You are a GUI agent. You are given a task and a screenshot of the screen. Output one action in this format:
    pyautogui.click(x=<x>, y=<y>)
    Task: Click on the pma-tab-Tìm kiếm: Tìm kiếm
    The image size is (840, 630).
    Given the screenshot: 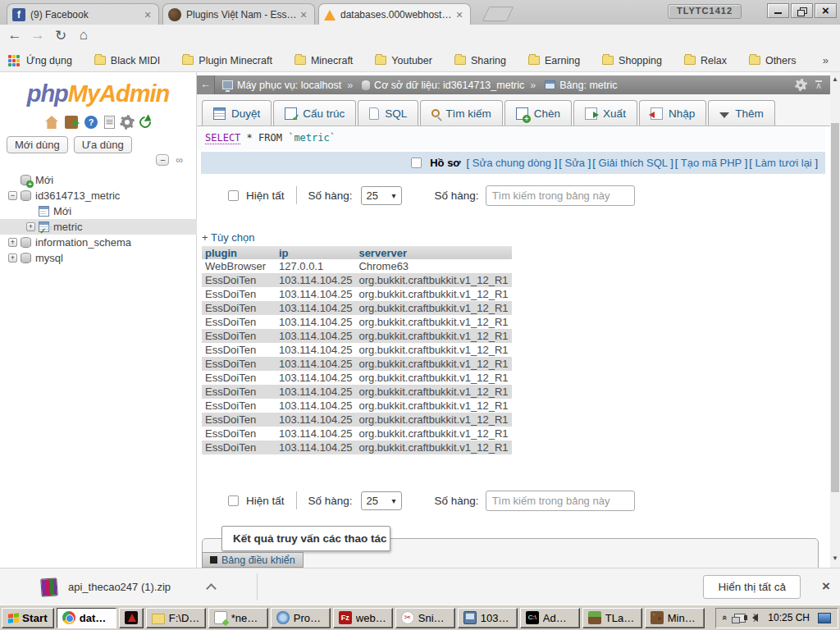 What is the action you would take?
    pyautogui.click(x=461, y=113)
    